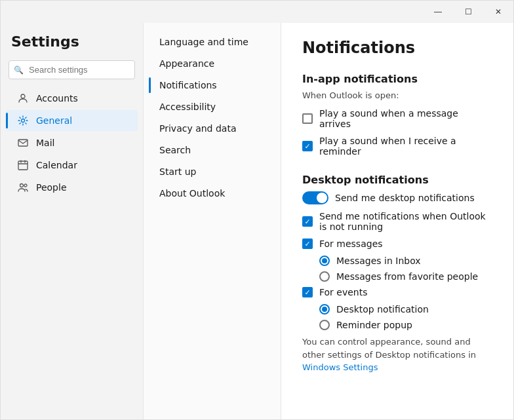 This screenshot has height=420, width=514. I want to click on sound-message-label: Play a sound when a message arrives, so click(406, 119).